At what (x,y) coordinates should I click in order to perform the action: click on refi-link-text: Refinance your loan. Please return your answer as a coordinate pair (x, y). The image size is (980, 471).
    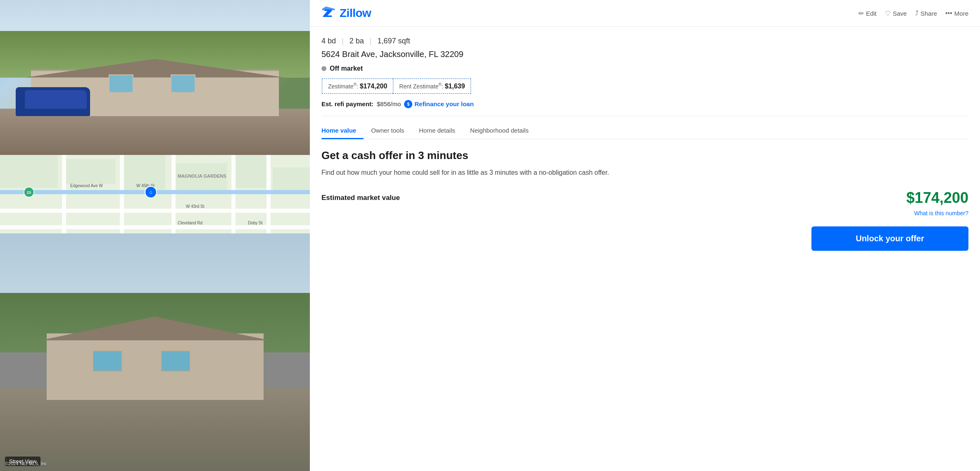
    Looking at the image, I should click on (444, 104).